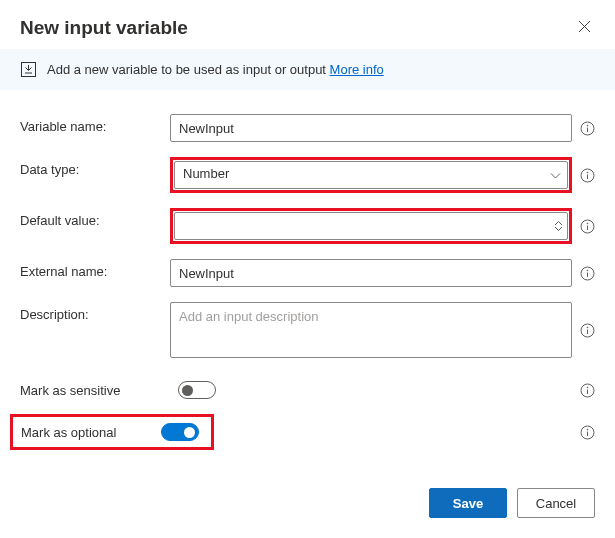  Describe the element at coordinates (206, 174) in the screenshot. I see `data-type-value: Number` at that location.